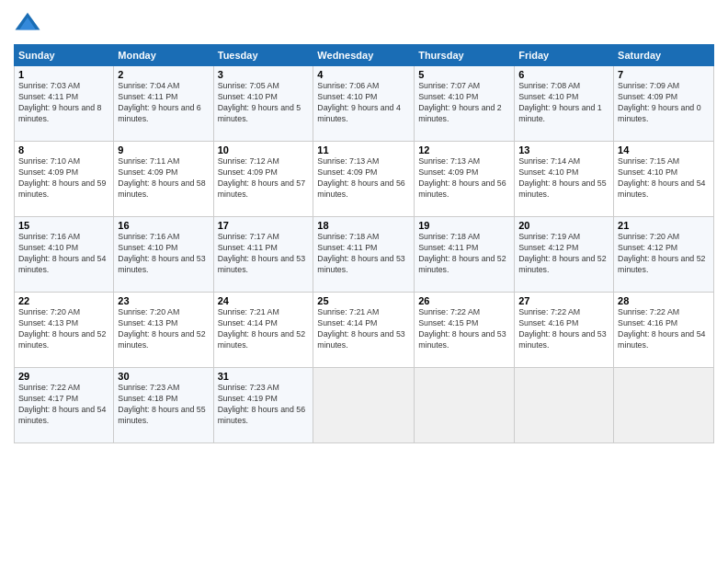 The height and width of the screenshot is (563, 728). What do you see at coordinates (564, 103) in the screenshot?
I see `day-info: Sunrise: 7:08 AM Sunset: 4:10 PM Dayligh…` at bounding box center [564, 103].